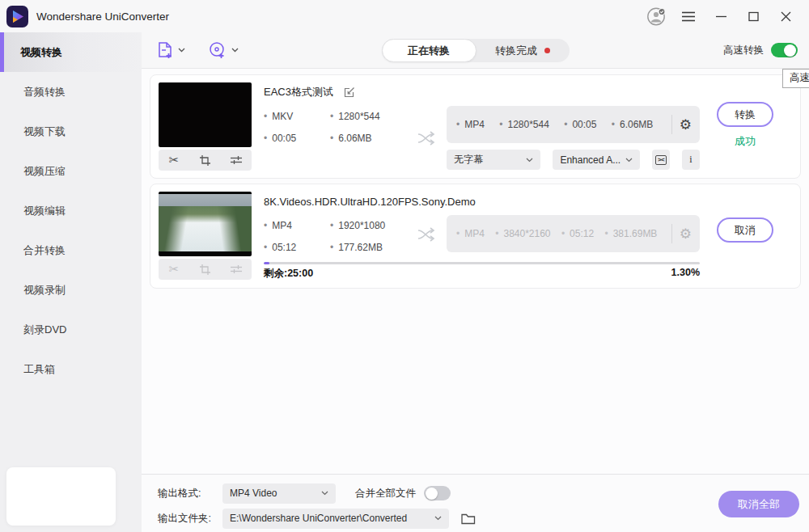 Image resolution: width=809 pixels, height=532 pixels. What do you see at coordinates (578, 234) in the screenshot?
I see `target-duration: 05:12` at bounding box center [578, 234].